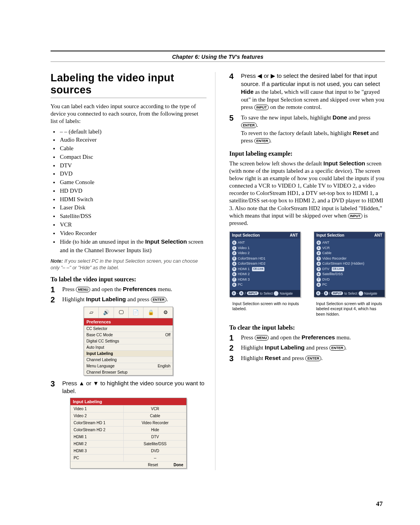 The image size is (420, 525). What do you see at coordinates (164, 289) in the screenshot?
I see `text: menu.` at bounding box center [164, 289].